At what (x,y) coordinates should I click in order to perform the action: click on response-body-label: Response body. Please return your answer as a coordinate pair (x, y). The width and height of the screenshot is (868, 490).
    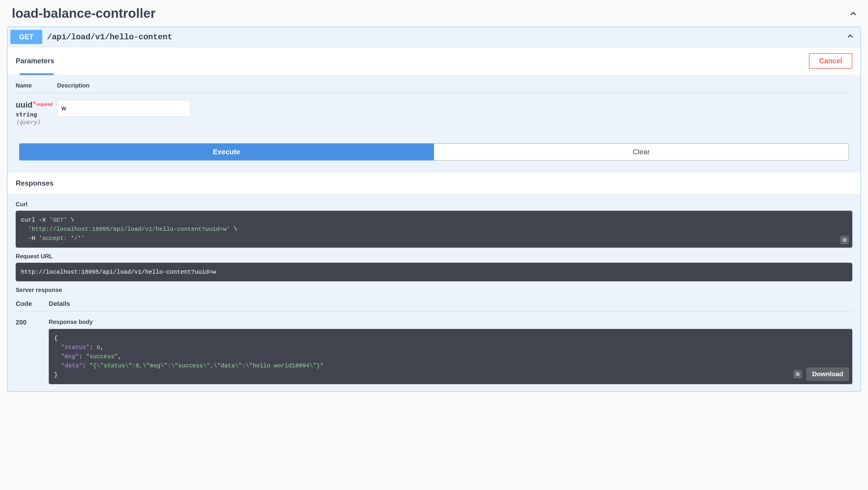
    Looking at the image, I should click on (451, 322).